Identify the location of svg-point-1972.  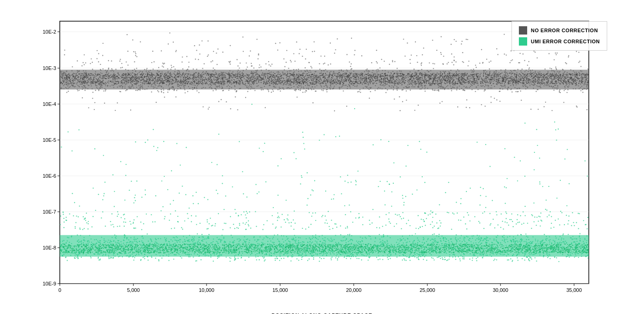
(312, 52).